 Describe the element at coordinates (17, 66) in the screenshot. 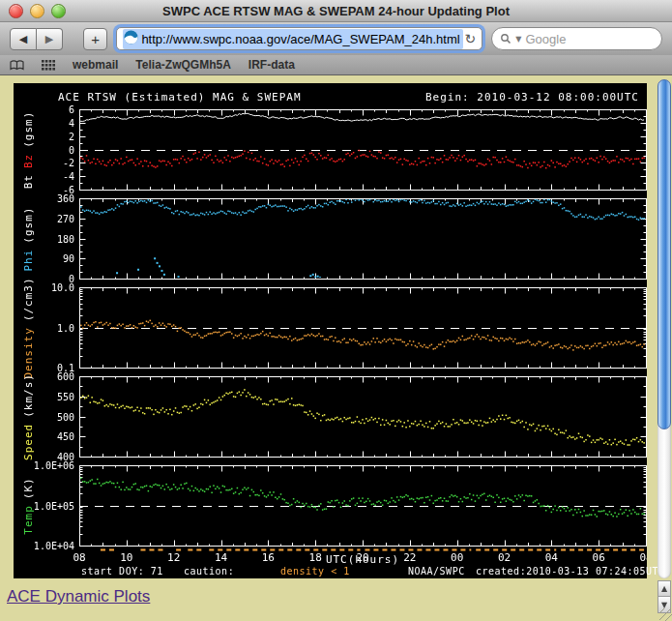

I see `bookmarks-book-icon` at that location.